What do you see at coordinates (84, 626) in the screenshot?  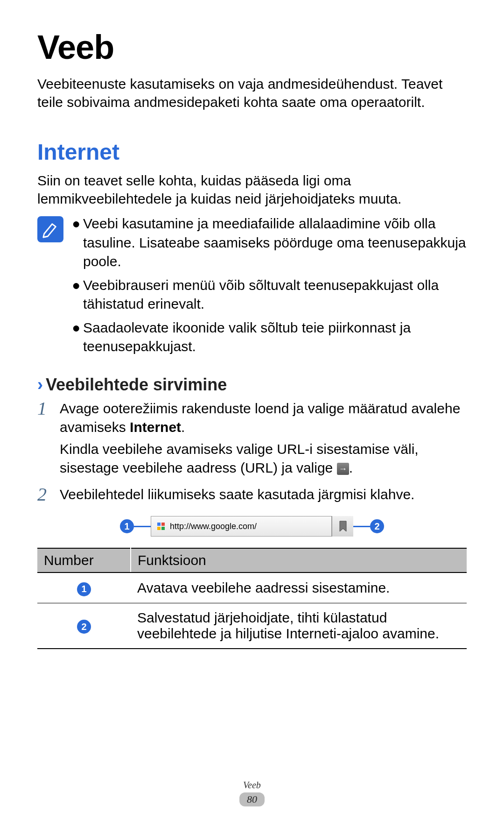 I see `table-cell-number: 2` at bounding box center [84, 626].